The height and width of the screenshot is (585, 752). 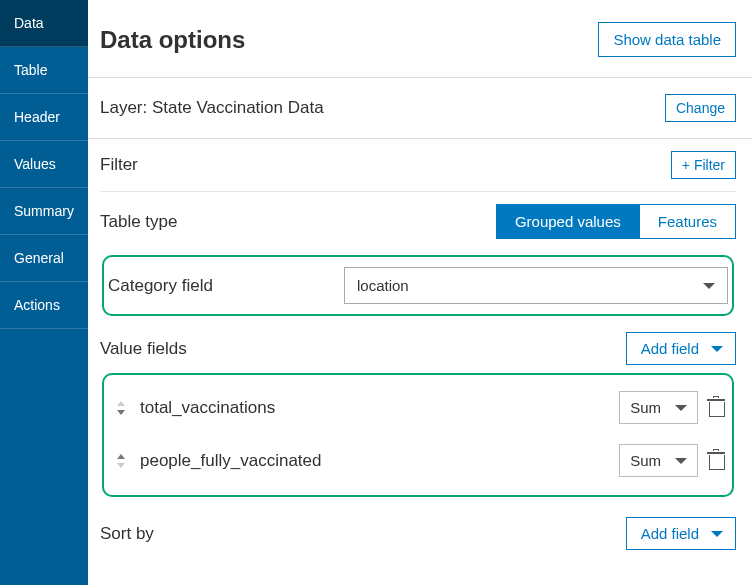 What do you see at coordinates (127, 534) in the screenshot?
I see `sort-by-label: Sort by` at bounding box center [127, 534].